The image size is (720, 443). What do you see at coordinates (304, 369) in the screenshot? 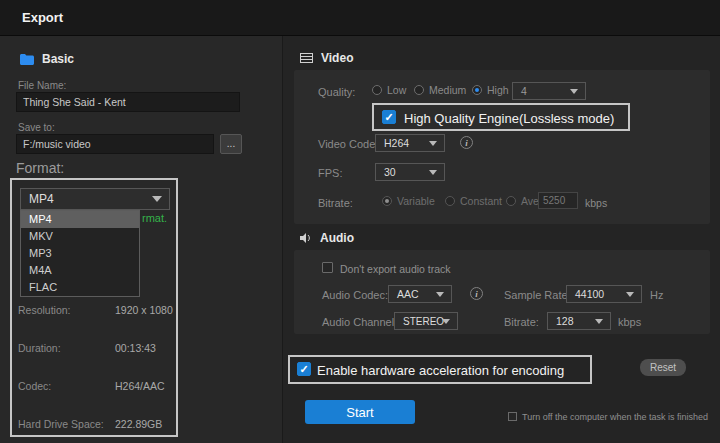
I see `hw-accel-checkbox: ✓` at bounding box center [304, 369].